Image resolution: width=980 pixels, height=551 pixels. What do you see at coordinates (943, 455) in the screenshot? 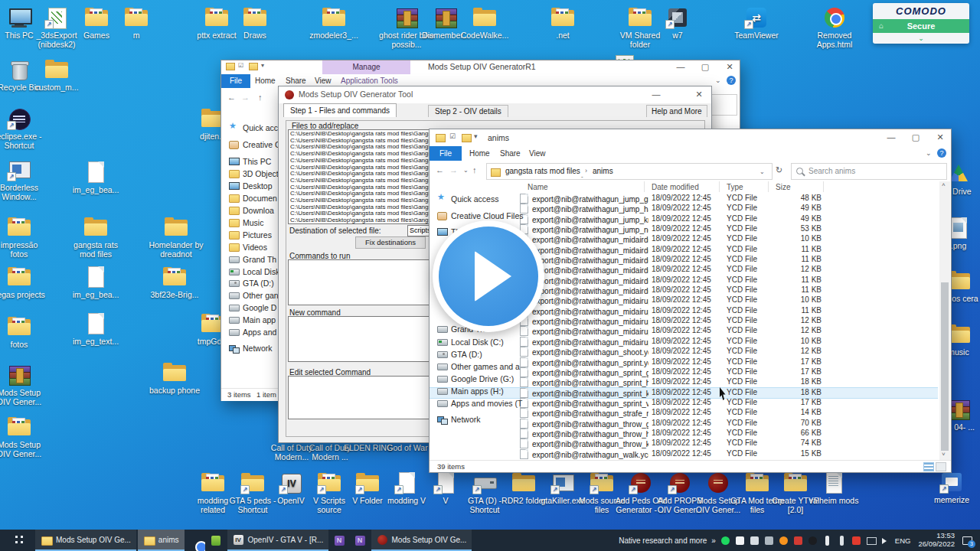
I see `scroll-down-icon: ˅` at bounding box center [943, 455].